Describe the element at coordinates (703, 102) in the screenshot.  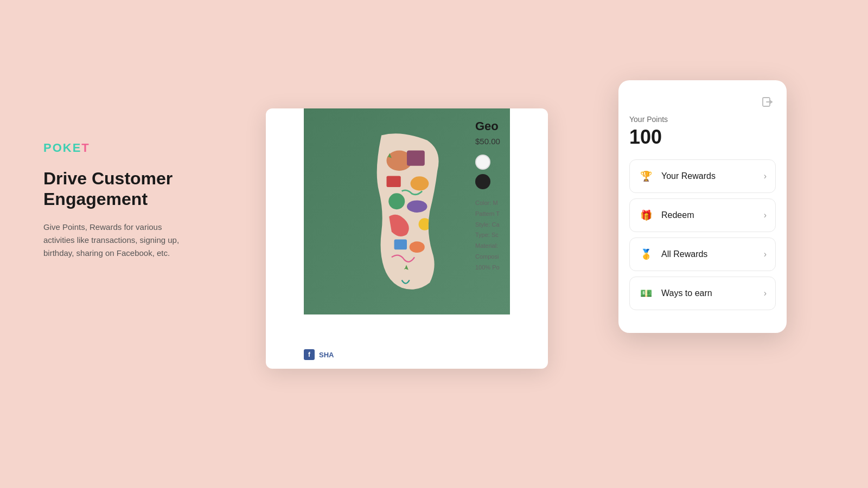
I see `widget-header` at that location.